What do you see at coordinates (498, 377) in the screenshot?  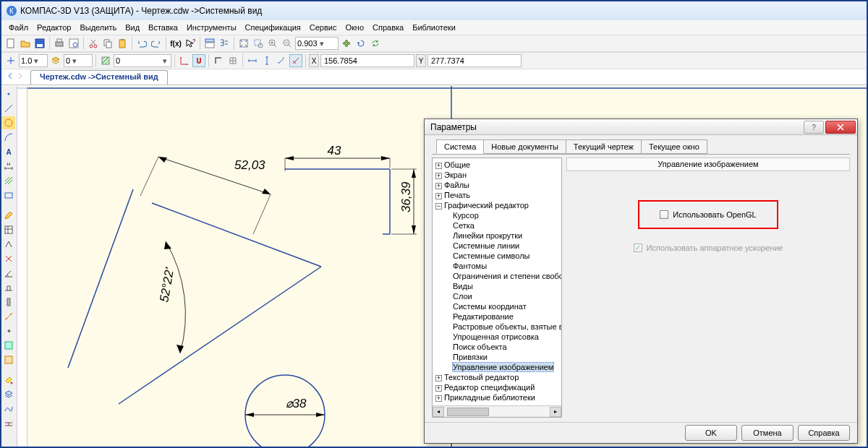 I see `tree-item: +Текстовый редактор` at bounding box center [498, 377].